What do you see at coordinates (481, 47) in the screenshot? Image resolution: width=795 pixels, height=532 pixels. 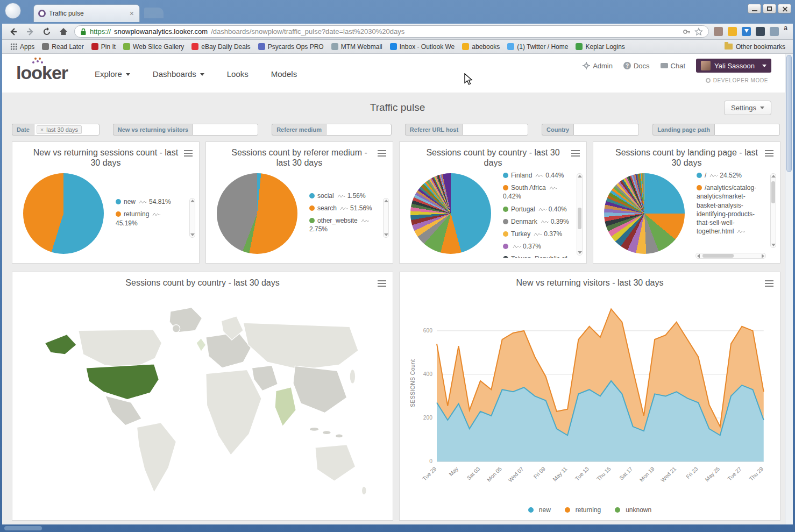 I see `bookmark-item: abebooks` at bounding box center [481, 47].